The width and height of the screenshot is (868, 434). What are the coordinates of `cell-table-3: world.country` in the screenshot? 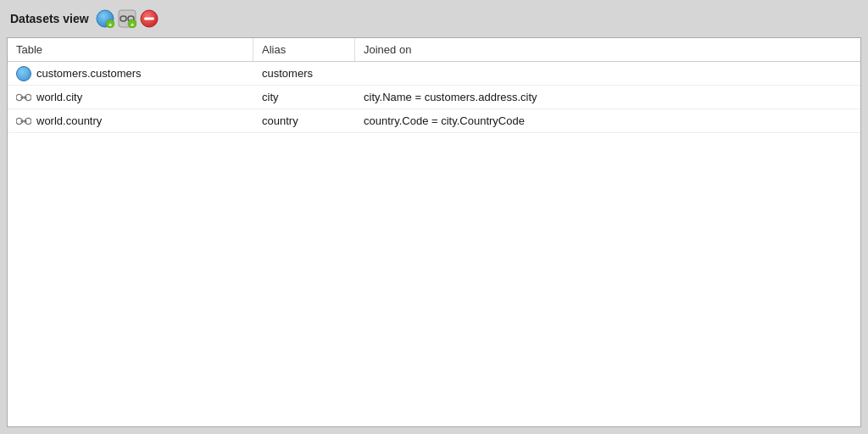 It's located at (131, 120).